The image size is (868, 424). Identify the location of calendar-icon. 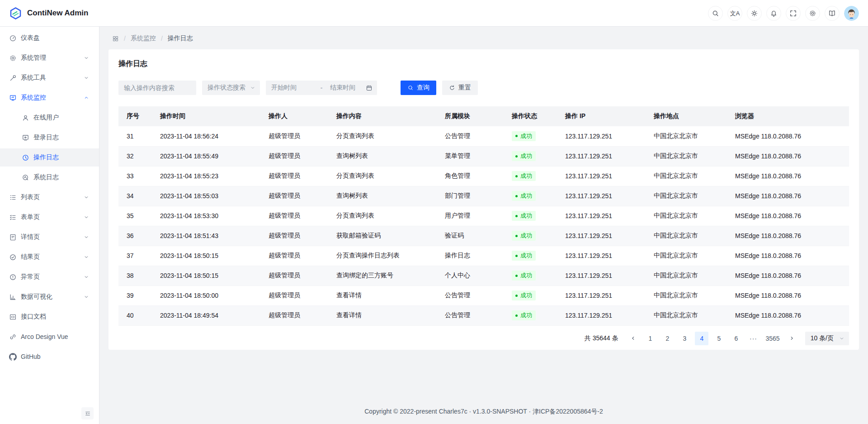
(369, 88).